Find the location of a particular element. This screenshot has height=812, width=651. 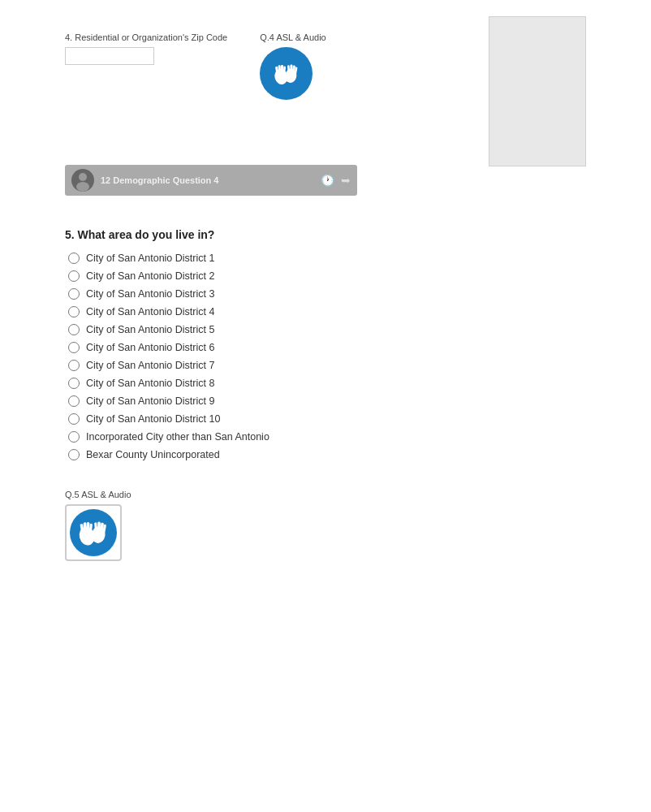

share-icon: ➥ is located at coordinates (346, 180).